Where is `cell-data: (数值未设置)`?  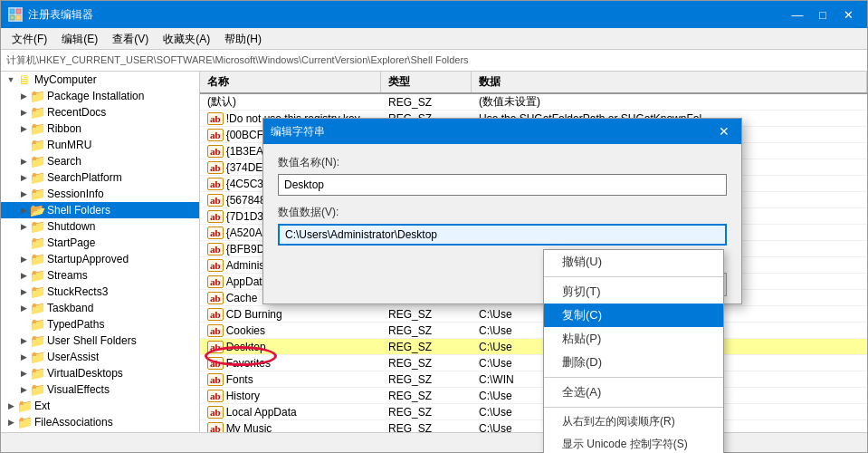 cell-data: (数值未设置) is located at coordinates (670, 101).